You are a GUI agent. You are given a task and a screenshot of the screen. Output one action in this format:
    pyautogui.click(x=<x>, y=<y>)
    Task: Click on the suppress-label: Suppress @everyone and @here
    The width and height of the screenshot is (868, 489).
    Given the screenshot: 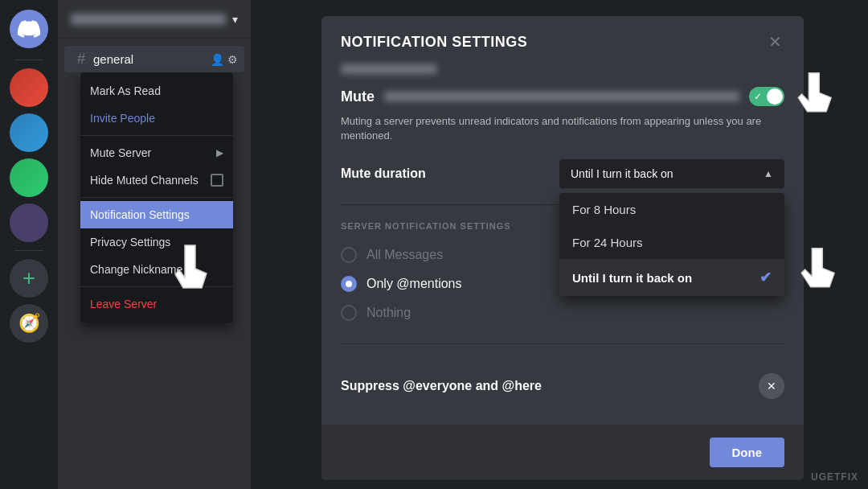 What is the action you would take?
    pyautogui.click(x=441, y=386)
    